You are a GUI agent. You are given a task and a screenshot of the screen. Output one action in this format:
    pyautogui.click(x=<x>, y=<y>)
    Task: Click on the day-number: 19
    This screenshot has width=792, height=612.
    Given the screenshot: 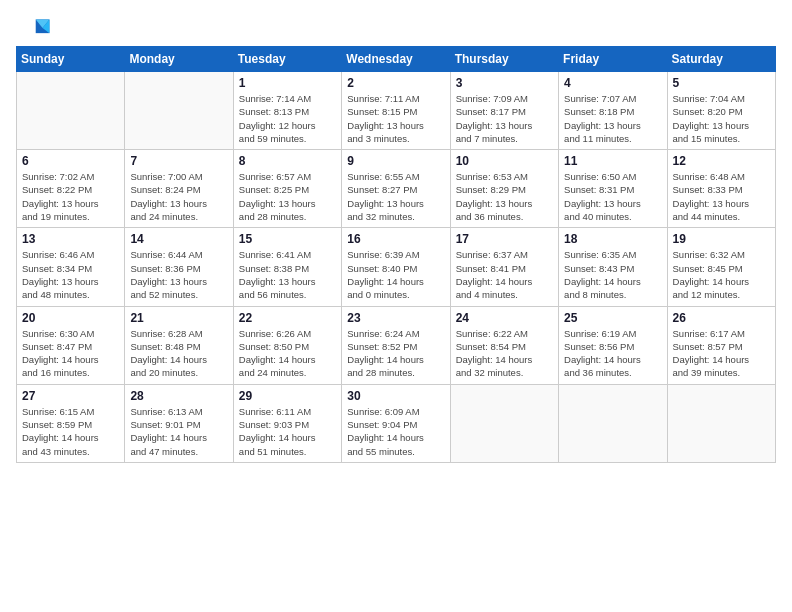 What is the action you would take?
    pyautogui.click(x=722, y=239)
    